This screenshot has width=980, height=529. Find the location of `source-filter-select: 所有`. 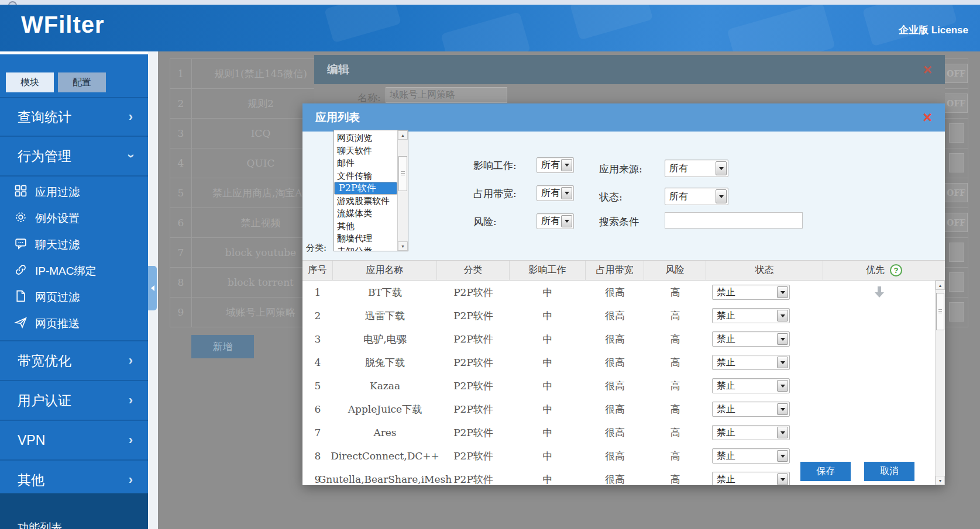

source-filter-select: 所有 is located at coordinates (696, 168).